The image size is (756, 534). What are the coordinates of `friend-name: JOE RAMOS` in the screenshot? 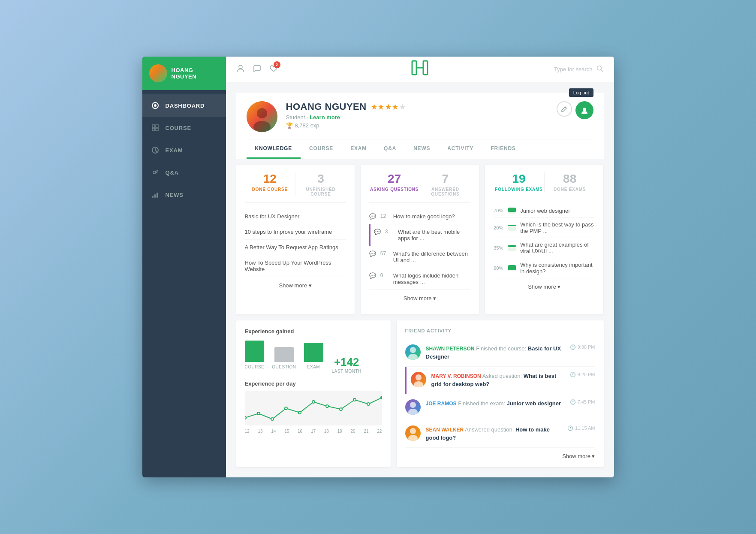 It's located at (441, 404).